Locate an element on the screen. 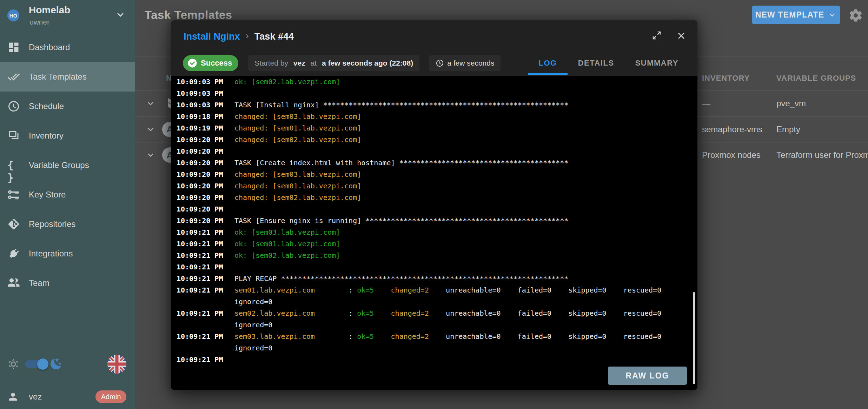 This screenshot has width=868, height=409. sidebar-item-label: Inventory is located at coordinates (46, 136).